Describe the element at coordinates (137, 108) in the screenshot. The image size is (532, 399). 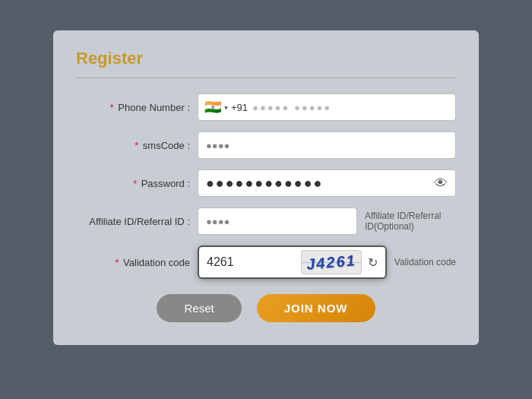
I see `phone-label: * Phone Number :` at that location.